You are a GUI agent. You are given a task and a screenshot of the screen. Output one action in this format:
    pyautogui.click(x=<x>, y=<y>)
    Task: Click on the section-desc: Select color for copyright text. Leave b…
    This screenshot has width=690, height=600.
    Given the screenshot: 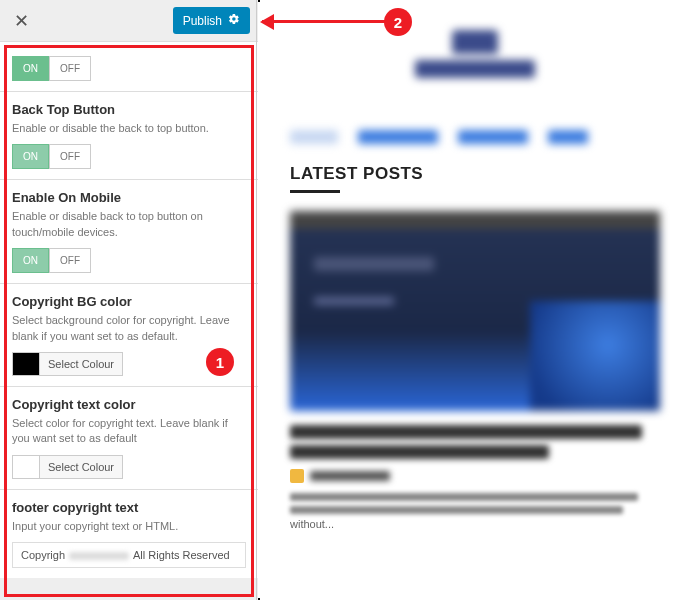 What is the action you would take?
    pyautogui.click(x=129, y=432)
    